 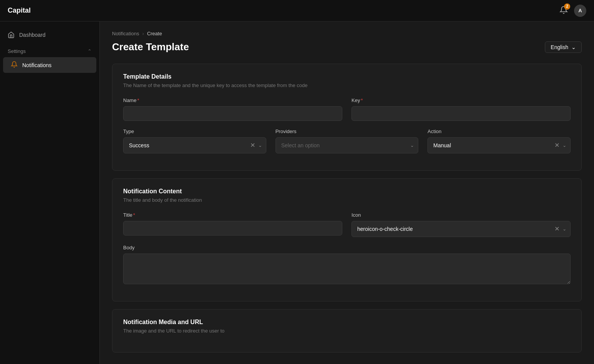 I want to click on title-icon-row: Title* Icon heroicon-o-check-circle ✕ ⌄, so click(x=347, y=225).